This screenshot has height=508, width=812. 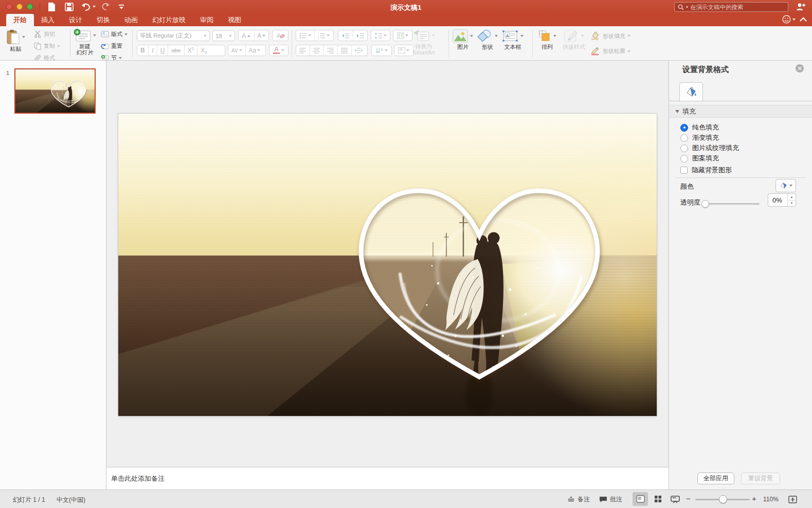 I want to click on align-center-button, so click(x=317, y=50).